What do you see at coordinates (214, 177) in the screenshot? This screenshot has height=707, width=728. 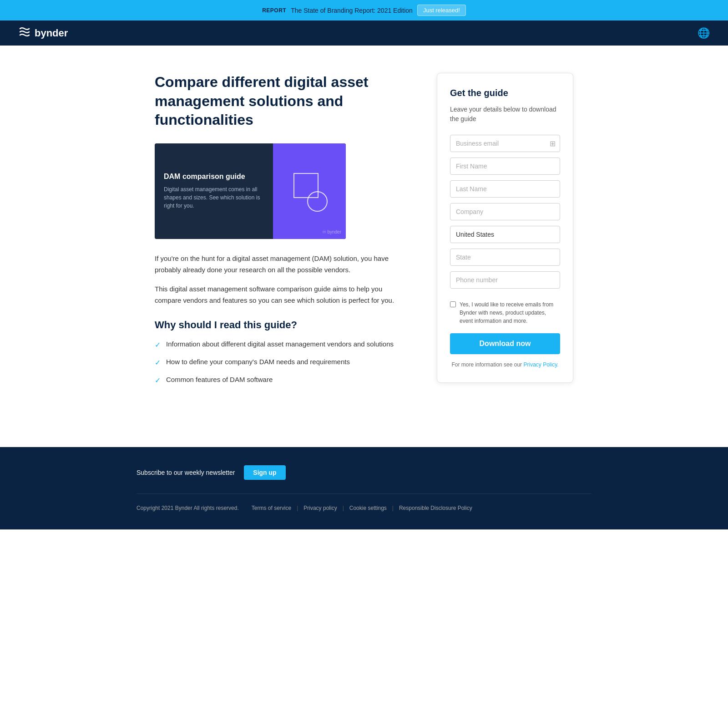 I see `guide-image-title: DAM comparison guide` at bounding box center [214, 177].